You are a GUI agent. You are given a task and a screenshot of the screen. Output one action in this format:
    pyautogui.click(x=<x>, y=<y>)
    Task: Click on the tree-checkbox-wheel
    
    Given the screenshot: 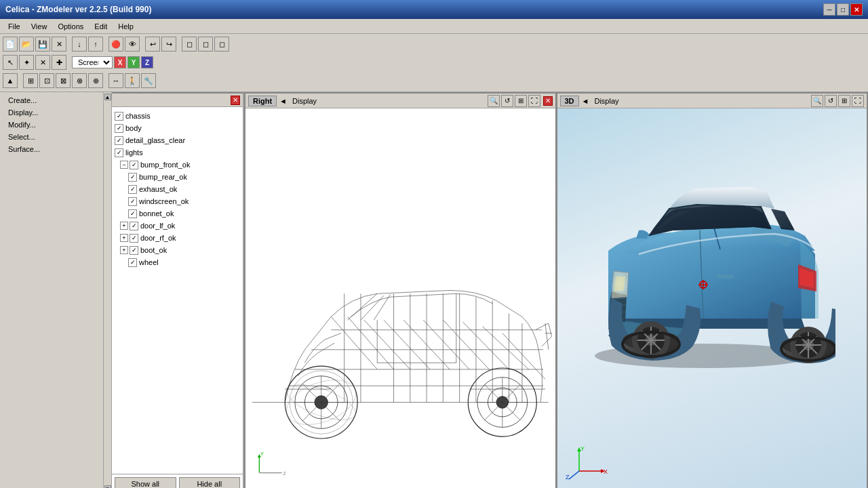 What is the action you would take?
    pyautogui.click(x=133, y=263)
    